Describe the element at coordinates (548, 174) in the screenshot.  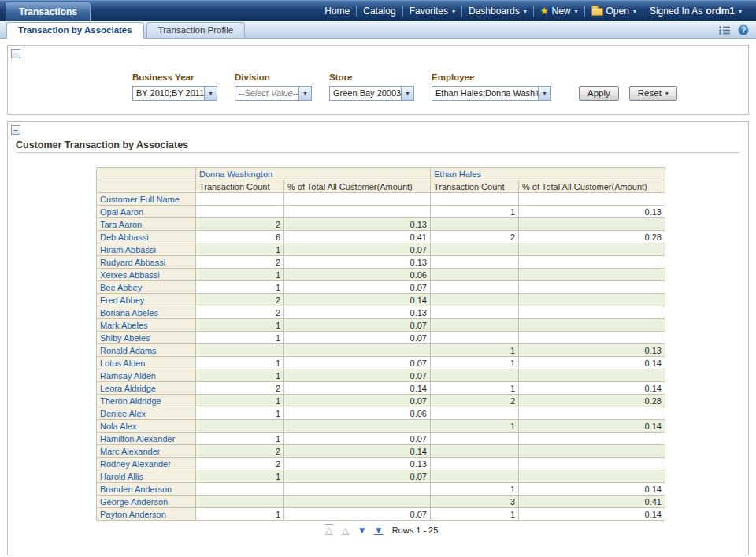
I see `column-group-ethan-hales: Ethan Hales` at that location.